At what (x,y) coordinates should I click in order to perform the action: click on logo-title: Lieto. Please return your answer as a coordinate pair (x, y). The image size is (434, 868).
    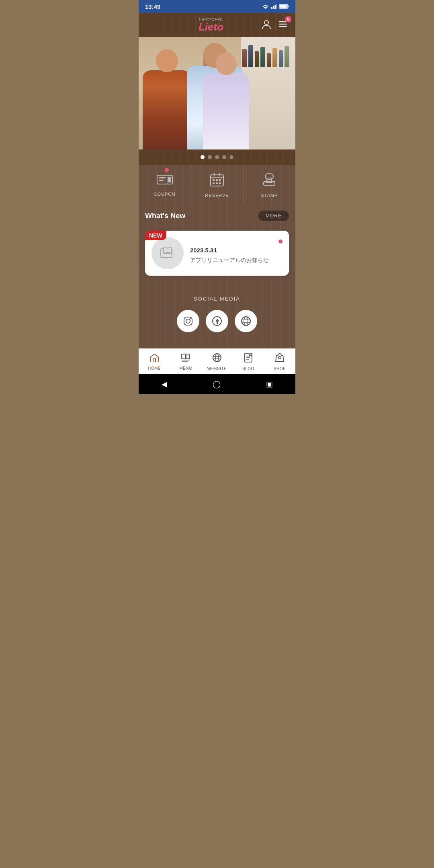
    Looking at the image, I should click on (211, 27).